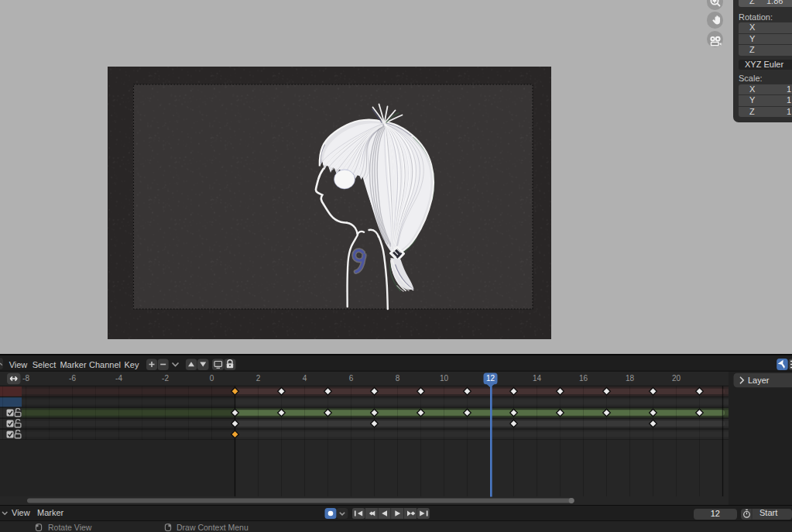  I want to click on svg-text: 14, so click(537, 378).